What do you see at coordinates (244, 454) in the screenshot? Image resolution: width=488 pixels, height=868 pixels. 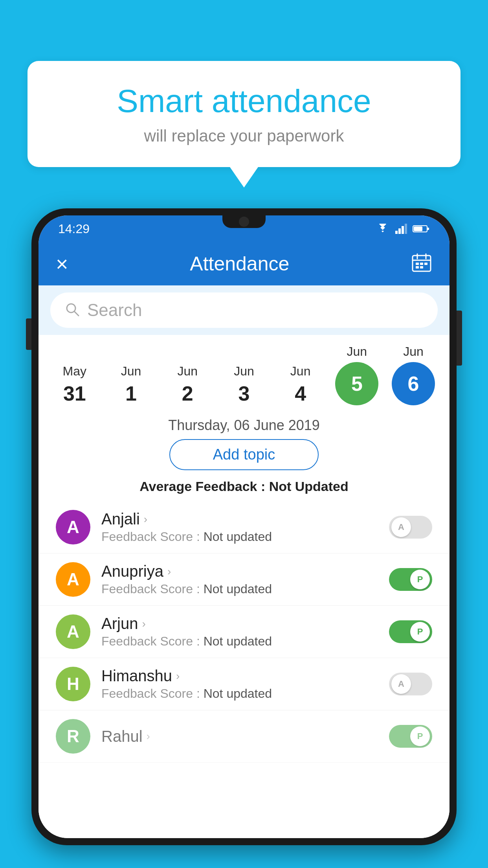 I see `add-topic-button: Add topic` at bounding box center [244, 454].